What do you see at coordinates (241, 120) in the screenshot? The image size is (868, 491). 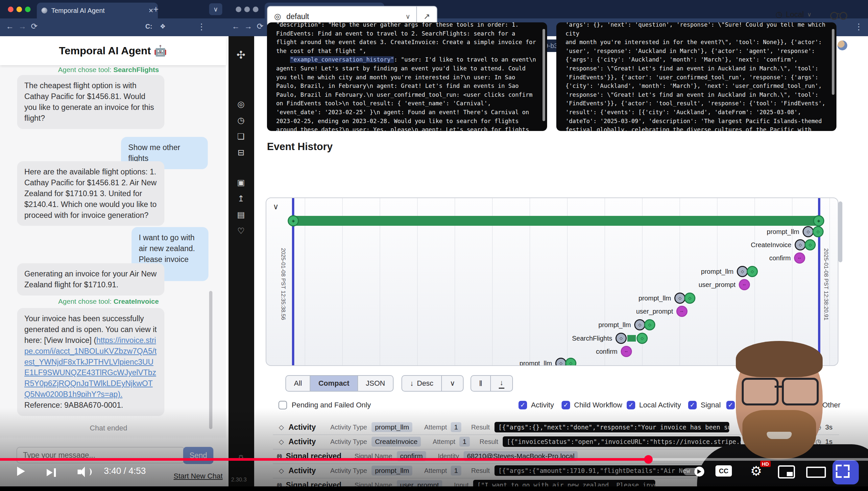 I see `schedules-icon: ◷` at bounding box center [241, 120].